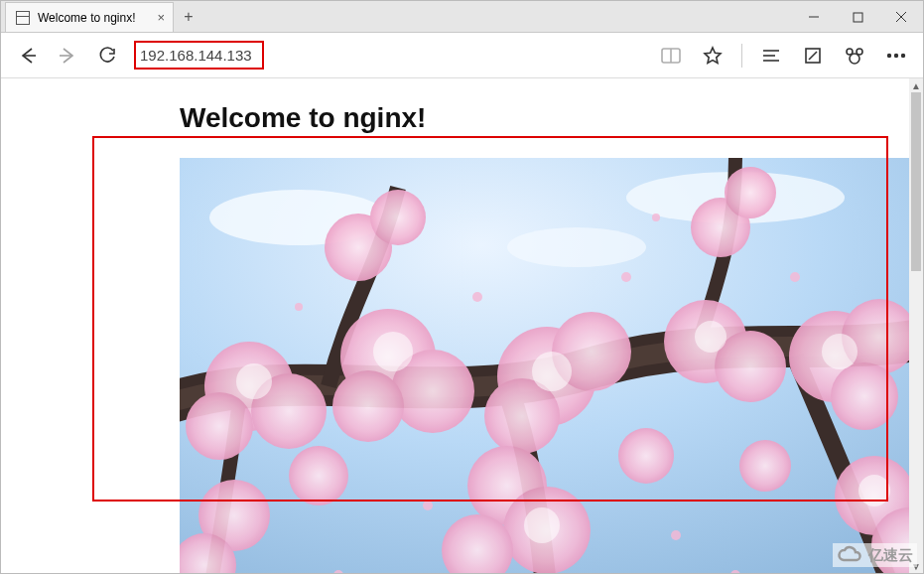  Describe the element at coordinates (875, 555) in the screenshot. I see `watermark: 亿速云` at that location.